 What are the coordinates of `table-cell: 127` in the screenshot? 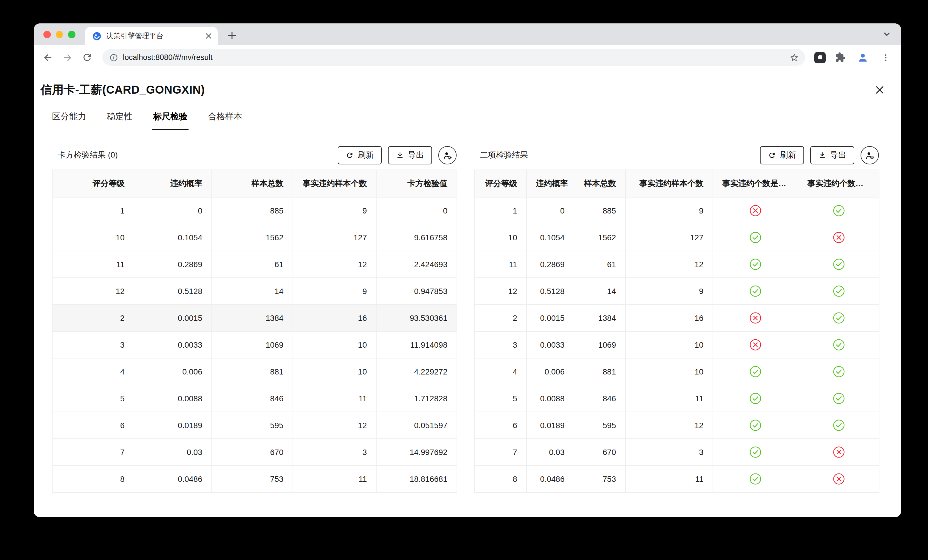 It's located at (669, 237).